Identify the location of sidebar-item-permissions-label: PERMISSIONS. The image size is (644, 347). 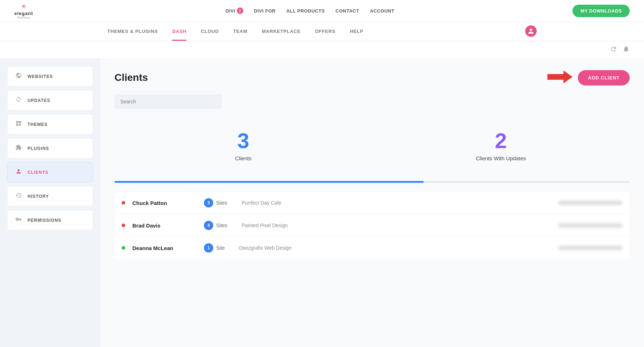
(44, 220).